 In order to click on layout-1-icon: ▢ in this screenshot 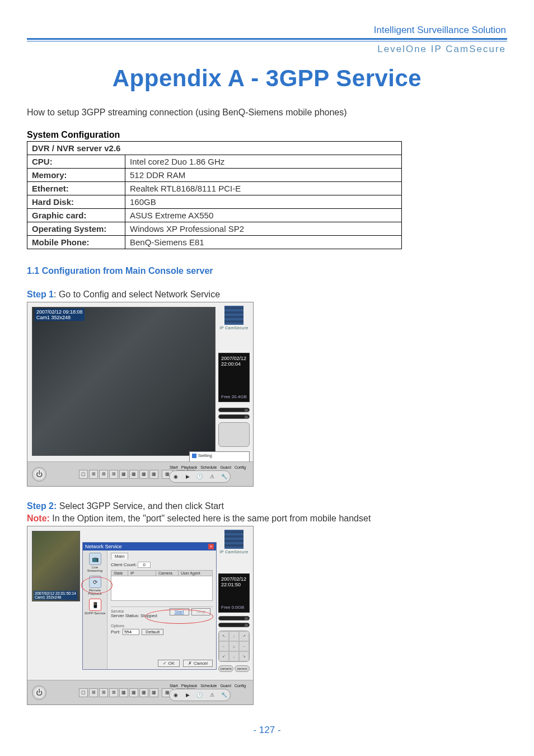, I will do `click(83, 474)`.